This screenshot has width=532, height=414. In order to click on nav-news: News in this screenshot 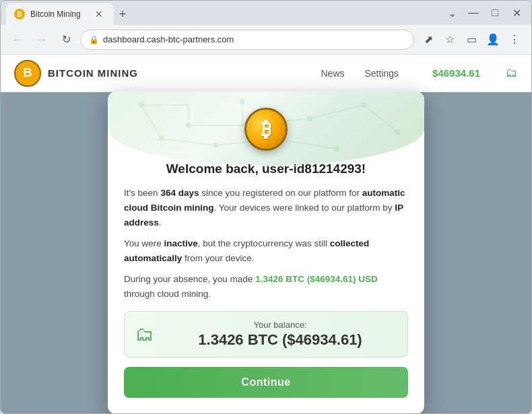, I will do `click(333, 73)`.